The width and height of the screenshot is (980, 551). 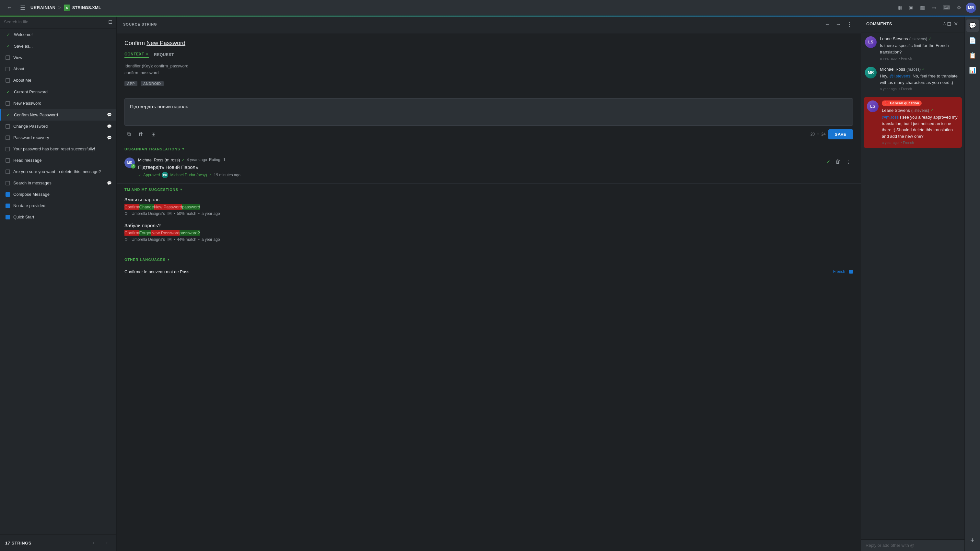 I want to click on tm-entry-0: Змінити пароль ConfirmChange New Passwor…, so click(x=488, y=206).